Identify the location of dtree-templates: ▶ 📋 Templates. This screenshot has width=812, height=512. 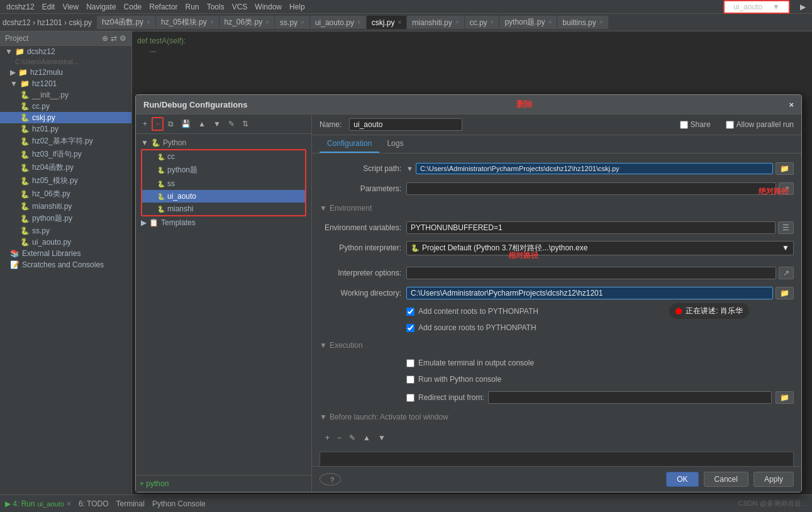
(224, 223).